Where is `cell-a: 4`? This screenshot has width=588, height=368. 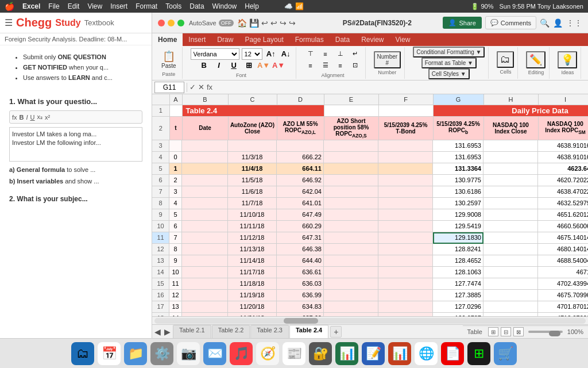 cell-a: 4 is located at coordinates (176, 204).